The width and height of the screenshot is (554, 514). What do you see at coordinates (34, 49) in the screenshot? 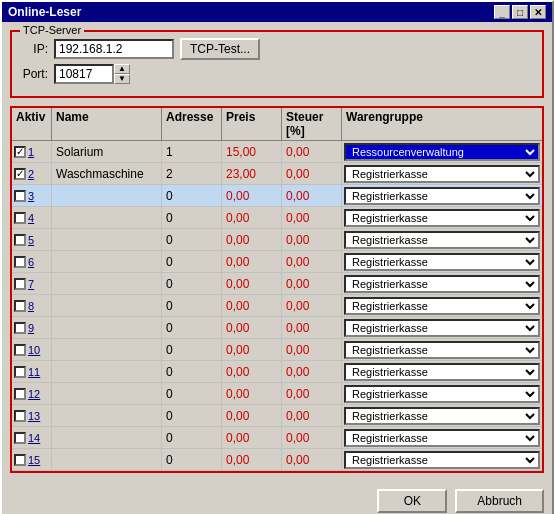
I see `ip-label: IP:` at bounding box center [34, 49].